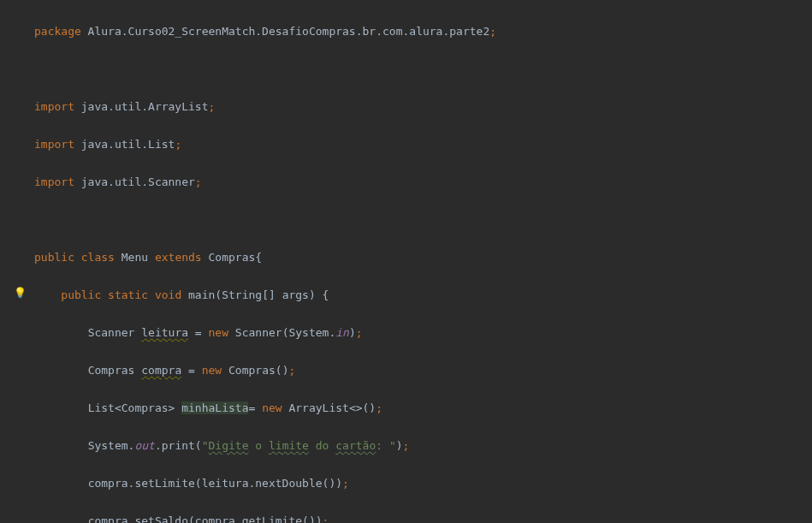  What do you see at coordinates (421, 295) in the screenshot?
I see `code-line: public static void main(String[] args) {` at bounding box center [421, 295].